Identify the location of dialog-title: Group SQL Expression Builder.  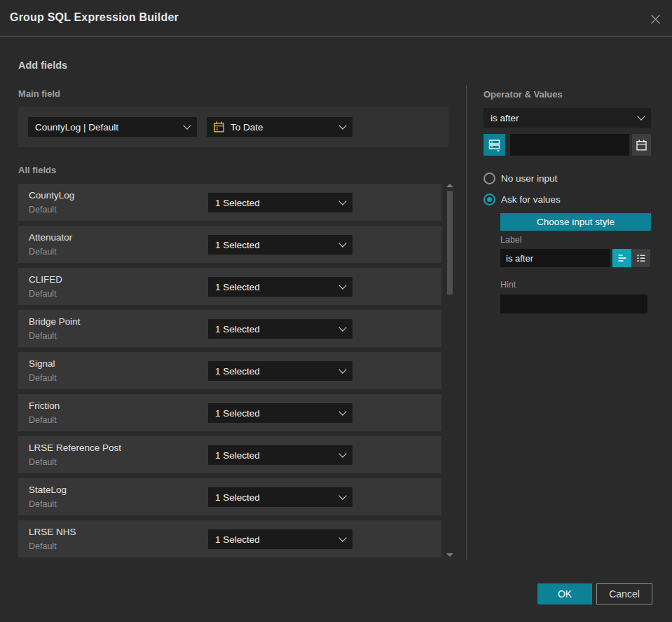
(94, 18).